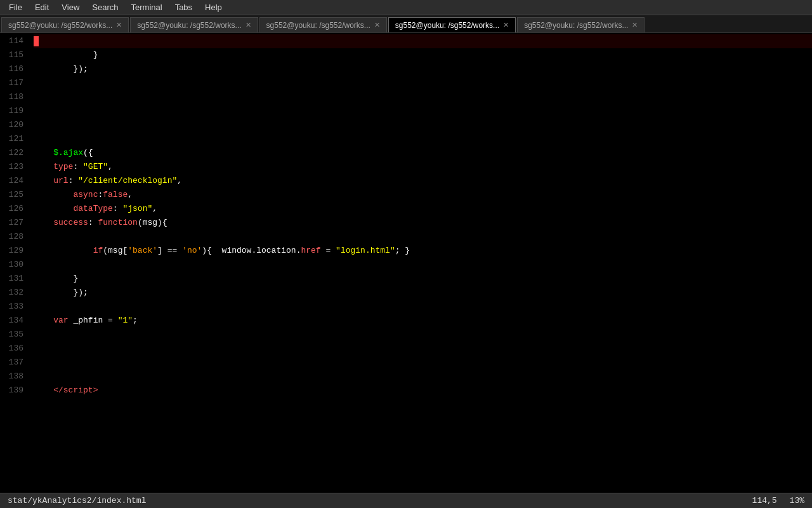 Image resolution: width=812 pixels, height=508 pixels. I want to click on ln-129: 129, so click(14, 251).